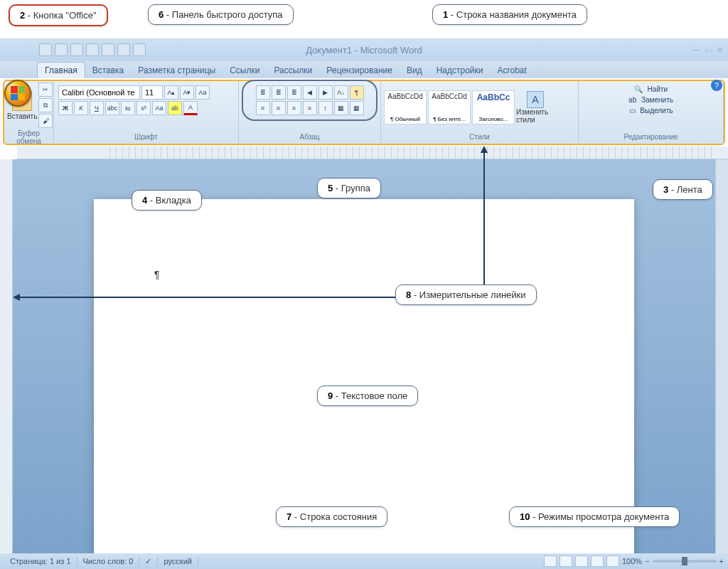 The height and width of the screenshot is (569, 728). I want to click on zoom-level: 100%, so click(632, 561).